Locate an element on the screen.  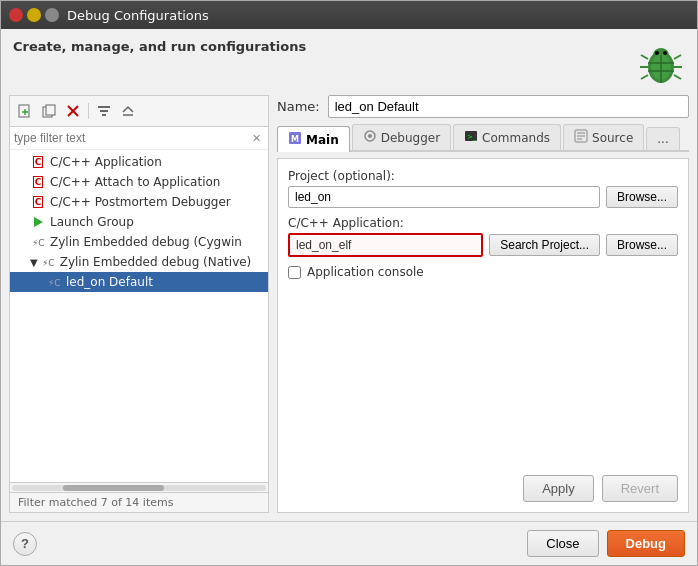
project-label: Project (optional): is located at coordinates (483, 176).